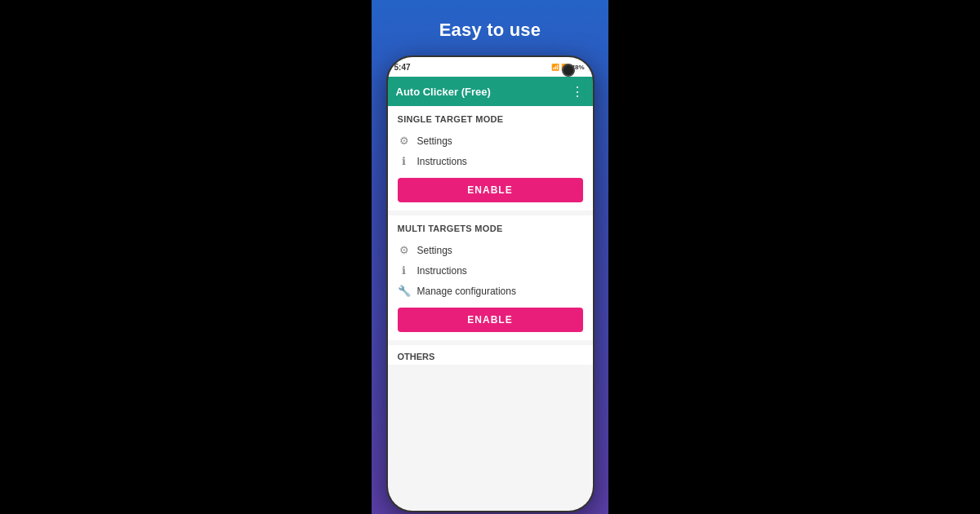  Describe the element at coordinates (404, 140) in the screenshot. I see `settings-icon: ⚙` at that location.